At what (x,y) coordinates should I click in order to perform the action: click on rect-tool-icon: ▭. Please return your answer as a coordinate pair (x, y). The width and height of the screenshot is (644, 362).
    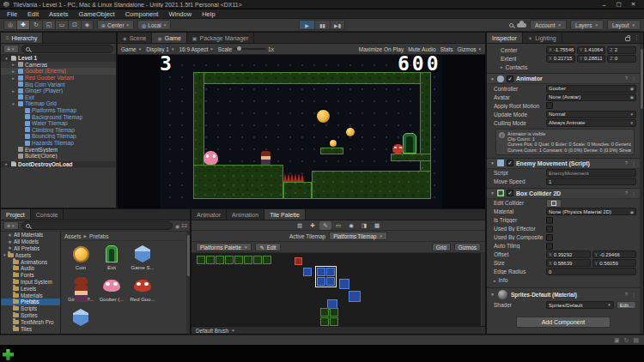
    Looking at the image, I should click on (62, 25).